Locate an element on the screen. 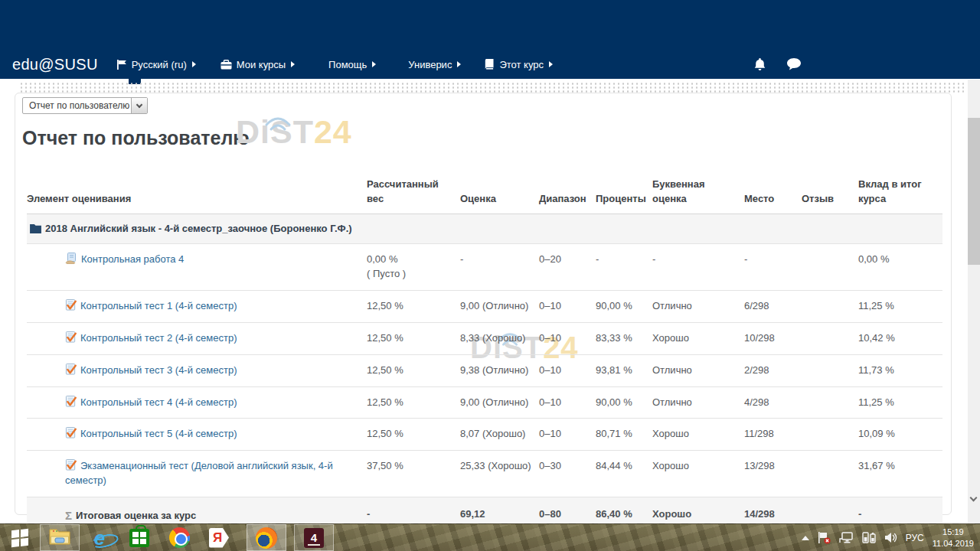  grade-value-cell: 11/298 is located at coordinates (773, 435).